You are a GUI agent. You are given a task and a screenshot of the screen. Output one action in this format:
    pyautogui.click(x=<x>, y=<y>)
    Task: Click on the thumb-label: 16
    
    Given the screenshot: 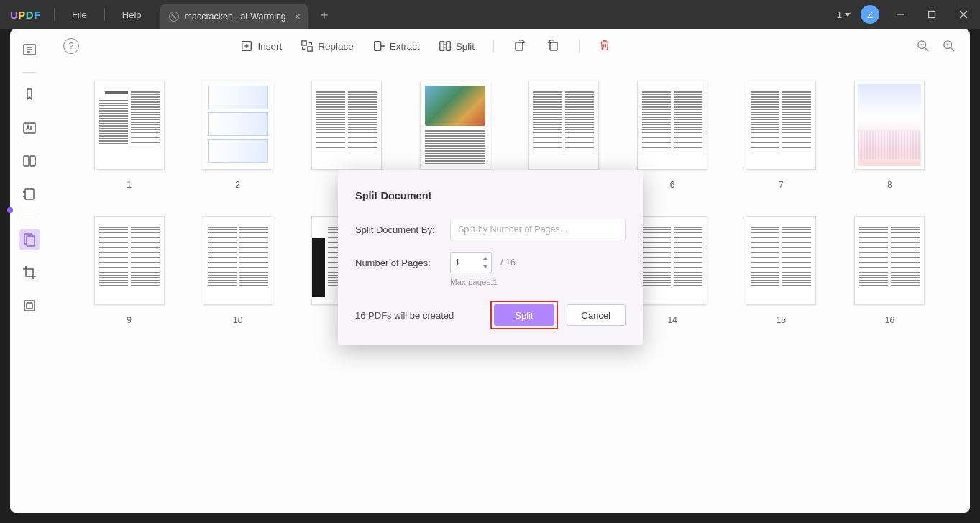 What is the action you would take?
    pyautogui.click(x=890, y=320)
    